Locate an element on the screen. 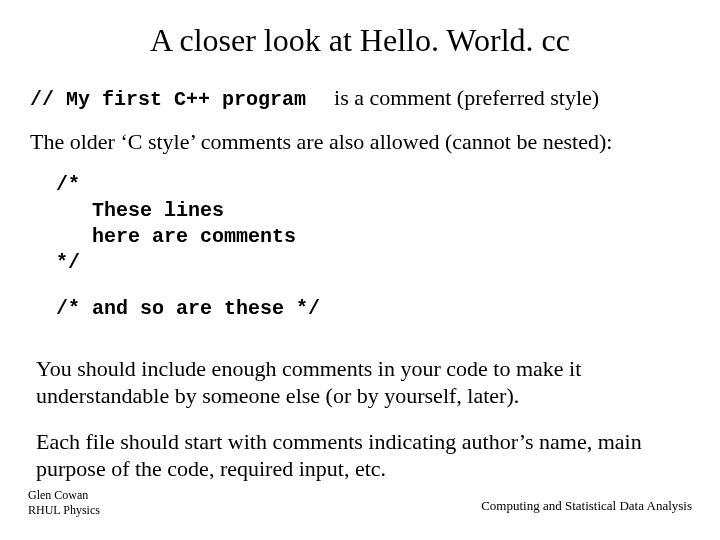 The image size is (720, 540). footer-left: Glen Cowan RHUL Physics is located at coordinates (64, 503).